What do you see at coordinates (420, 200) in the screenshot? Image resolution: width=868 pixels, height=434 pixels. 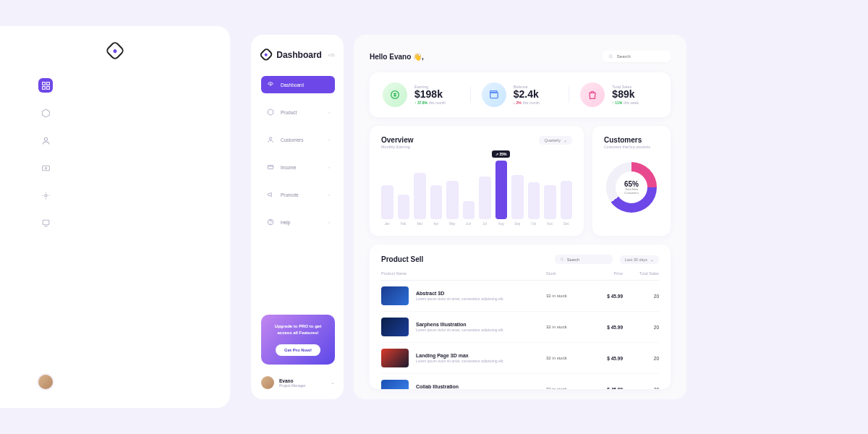 I see `chart-bar: Mar` at bounding box center [420, 200].